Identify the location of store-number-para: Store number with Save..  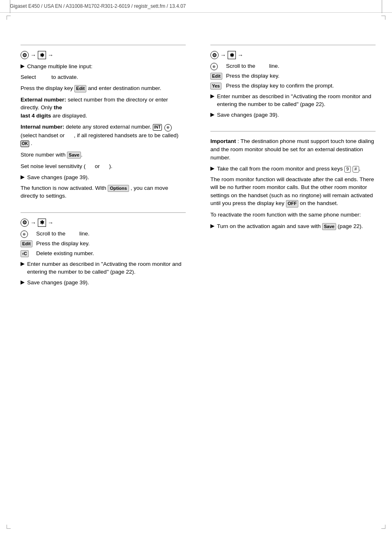
(103, 155).